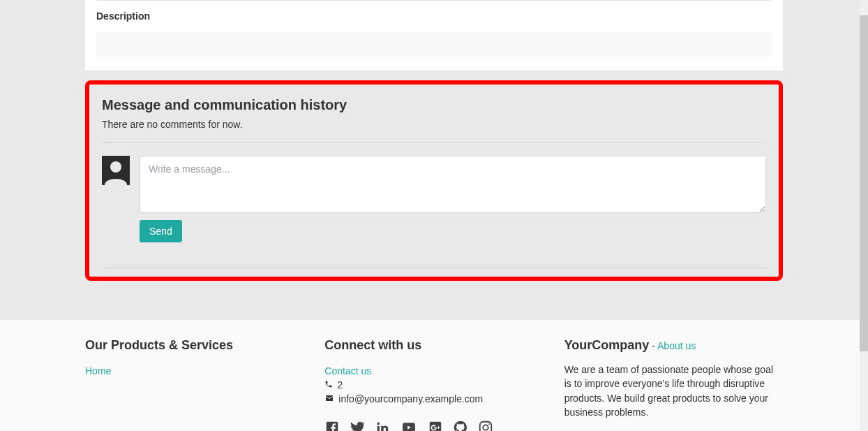 Image resolution: width=868 pixels, height=431 pixels. I want to click on google-plus-icon, so click(435, 425).